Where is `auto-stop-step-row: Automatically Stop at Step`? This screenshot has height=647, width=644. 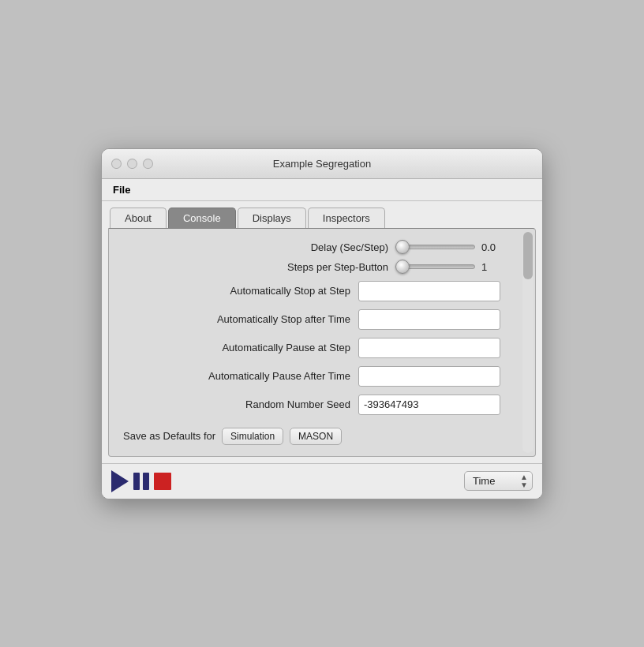 auto-stop-step-row: Automatically Stop at Step is located at coordinates (322, 291).